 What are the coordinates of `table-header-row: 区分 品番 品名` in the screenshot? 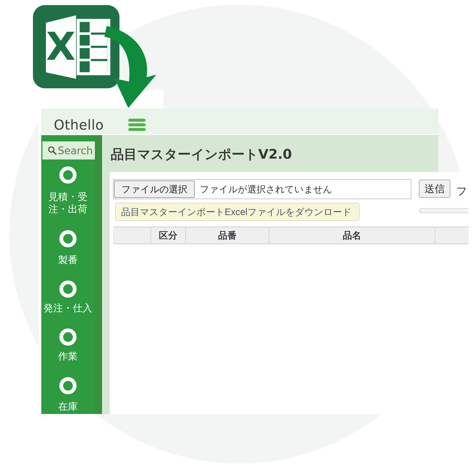 It's located at (291, 235).